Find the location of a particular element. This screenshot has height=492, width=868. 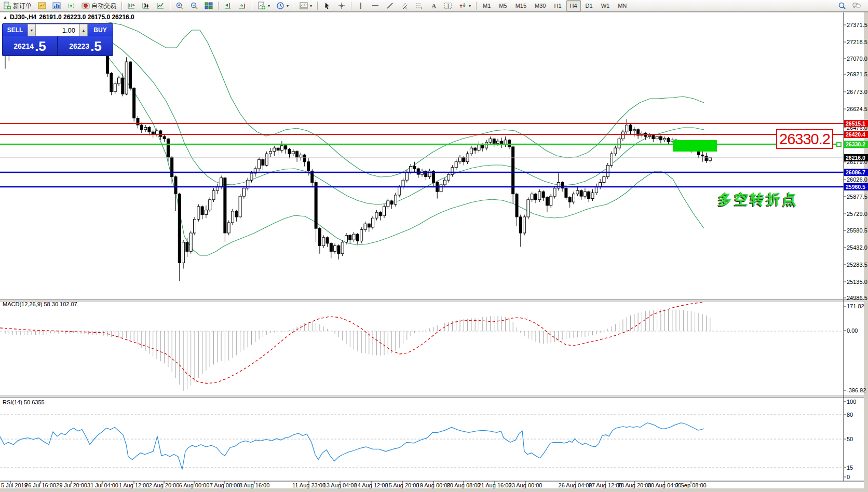

text-button: A is located at coordinates (433, 6).